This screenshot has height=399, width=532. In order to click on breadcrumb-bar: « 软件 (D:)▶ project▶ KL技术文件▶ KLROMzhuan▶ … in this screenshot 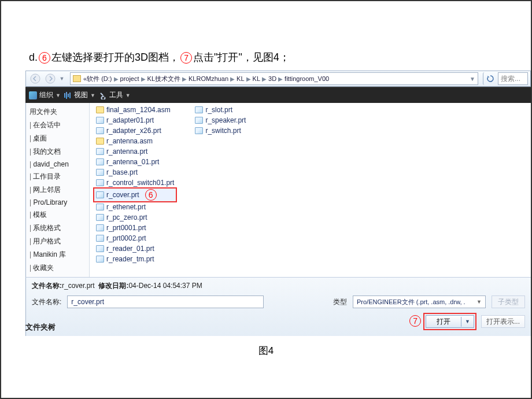, I will do `click(274, 79)`.